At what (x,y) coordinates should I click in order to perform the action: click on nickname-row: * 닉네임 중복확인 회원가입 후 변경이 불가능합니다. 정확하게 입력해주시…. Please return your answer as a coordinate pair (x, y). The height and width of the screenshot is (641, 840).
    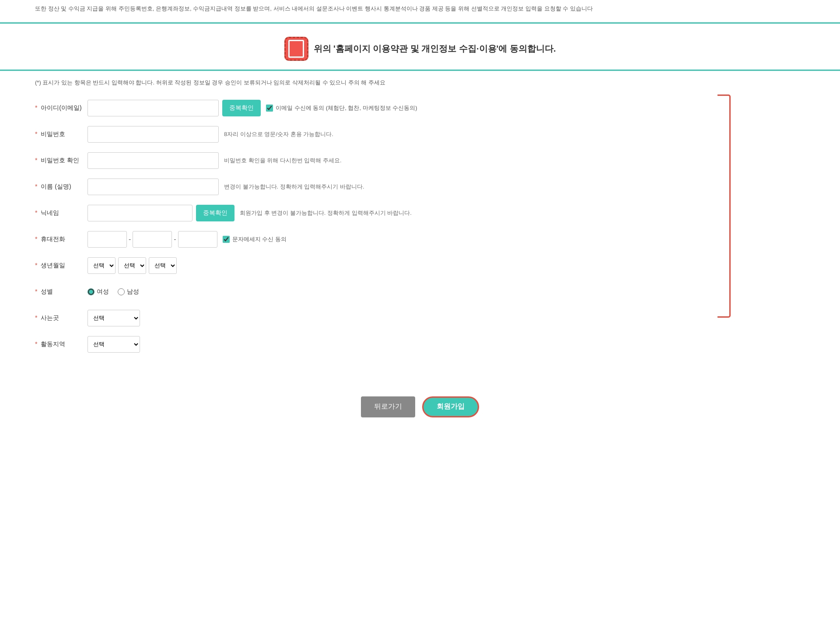
    Looking at the image, I should click on (420, 213).